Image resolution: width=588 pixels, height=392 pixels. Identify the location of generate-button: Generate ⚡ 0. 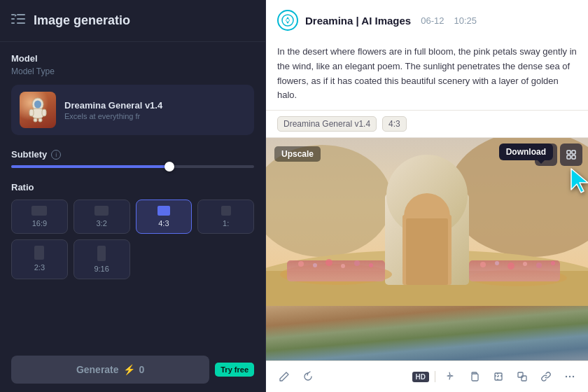
(111, 370).